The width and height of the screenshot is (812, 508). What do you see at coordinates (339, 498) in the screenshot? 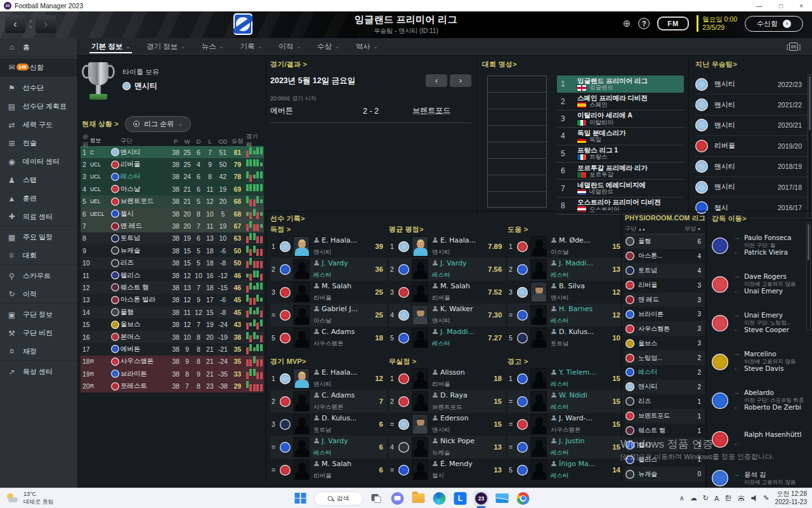
I see `search-input: 검색` at bounding box center [339, 498].